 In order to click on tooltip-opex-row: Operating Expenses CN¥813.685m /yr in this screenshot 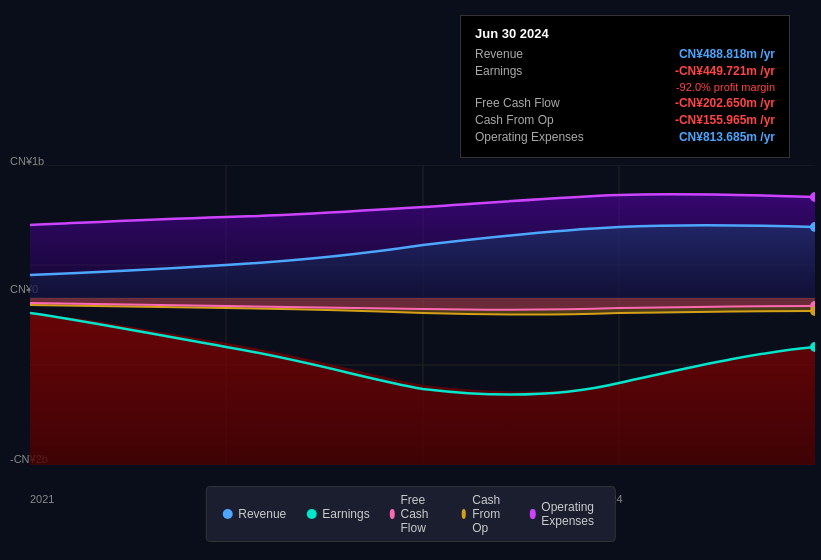, I will do `click(625, 137)`.